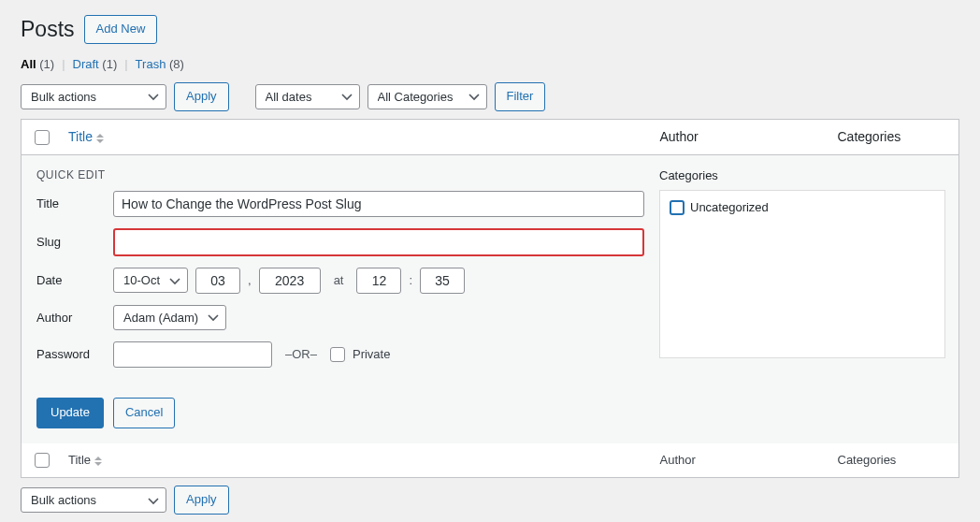 The width and height of the screenshot is (980, 522). I want to click on cancel-button: Cancel, so click(144, 413).